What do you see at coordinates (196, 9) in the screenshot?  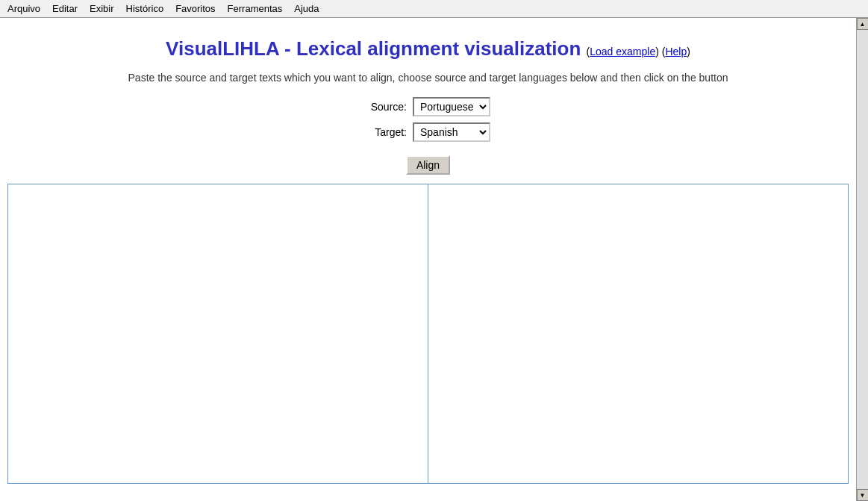 I see `menu-favoritos: Favoritos` at bounding box center [196, 9].